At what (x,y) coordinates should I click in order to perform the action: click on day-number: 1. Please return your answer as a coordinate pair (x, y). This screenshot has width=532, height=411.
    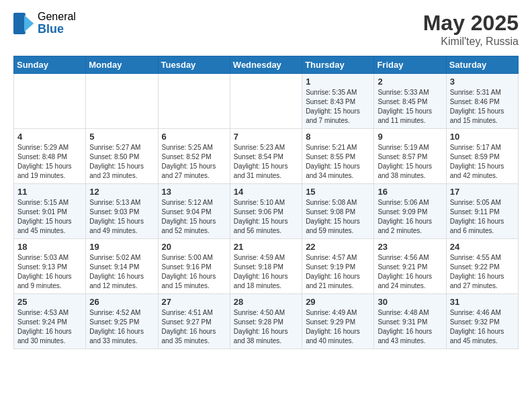
    Looking at the image, I should click on (338, 82).